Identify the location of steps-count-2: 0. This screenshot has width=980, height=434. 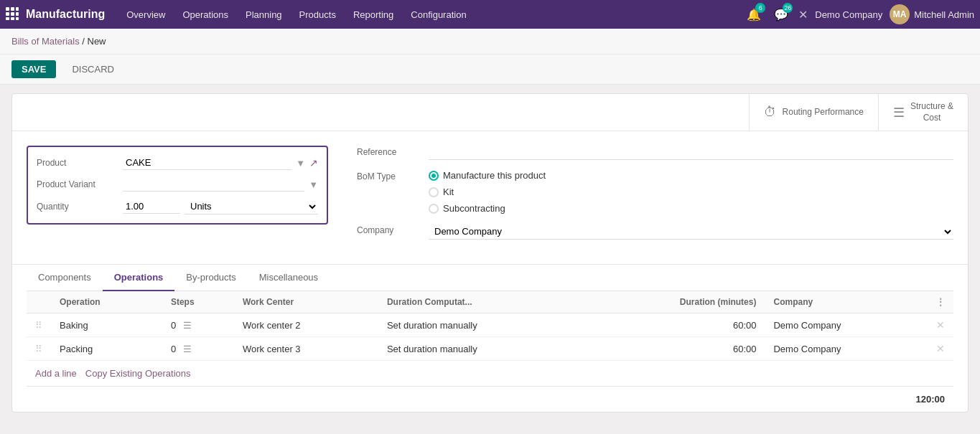
(174, 349).